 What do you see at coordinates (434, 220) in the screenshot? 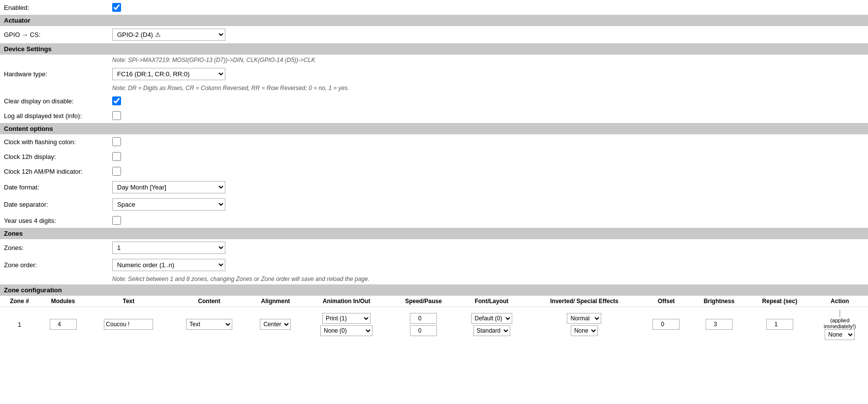
I see `year-4digits-row: Year uses 4 digits:` at bounding box center [434, 220].